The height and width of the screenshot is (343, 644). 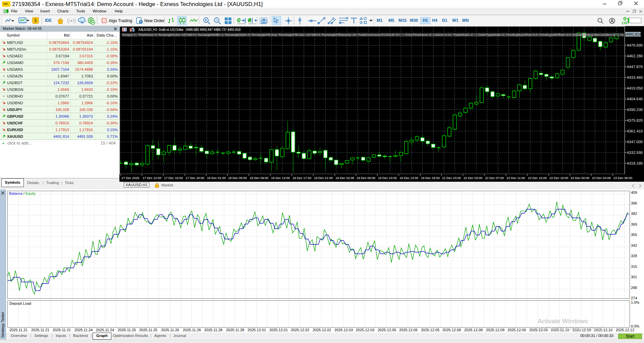 I want to click on svg-text: 18 Dec 13:00, so click(x=280, y=178).